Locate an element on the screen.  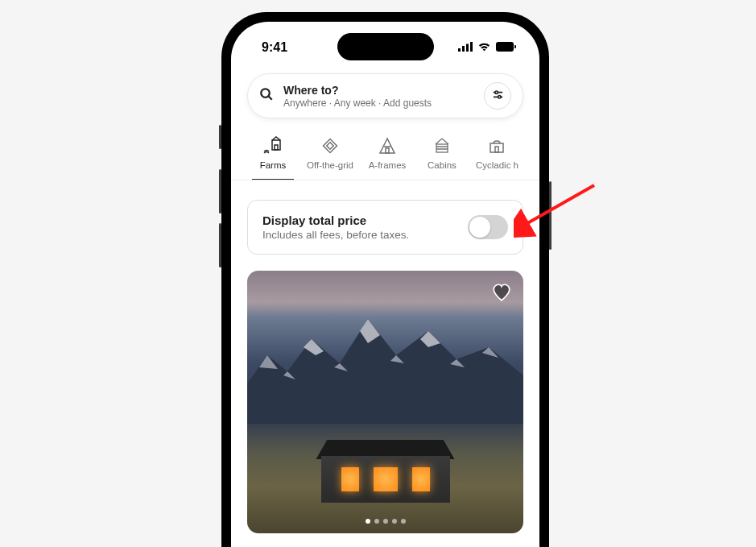
off-the-grid-icon is located at coordinates (330, 146).